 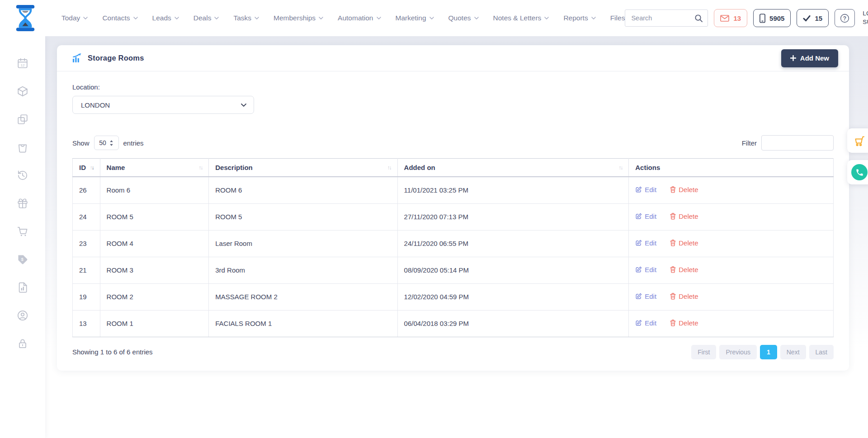 What do you see at coordinates (23, 316) in the screenshot?
I see `account-icon` at bounding box center [23, 316].